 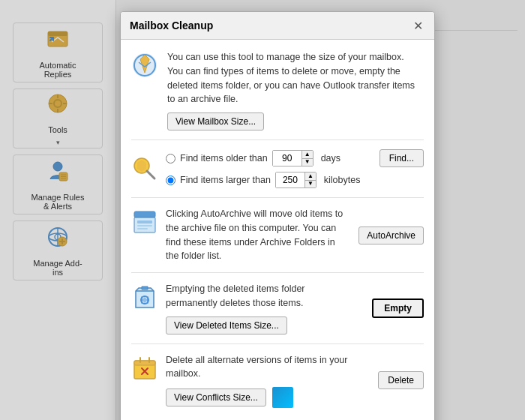 I want to click on autoarchive-button: AutoArchive, so click(x=392, y=236).